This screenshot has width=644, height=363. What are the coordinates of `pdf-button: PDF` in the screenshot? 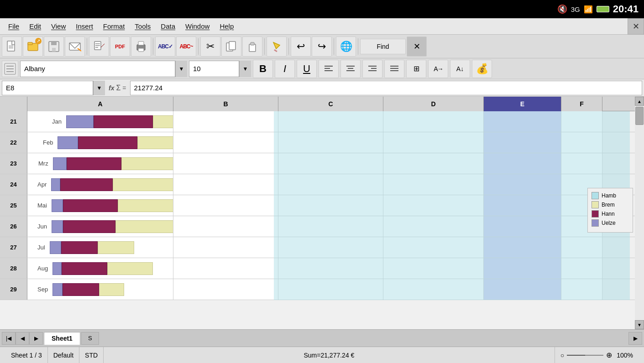 It's located at (120, 47).